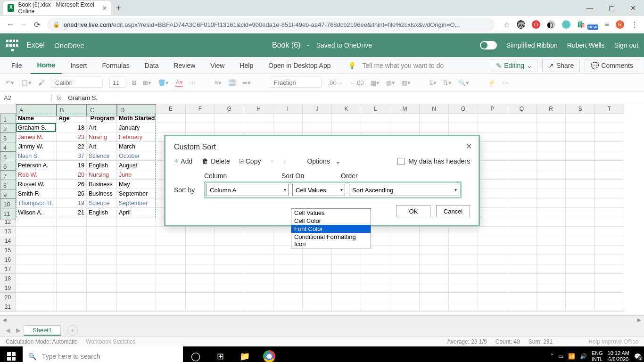 The height and width of the screenshot is (362, 644). I want to click on cell: 20, so click(72, 175).